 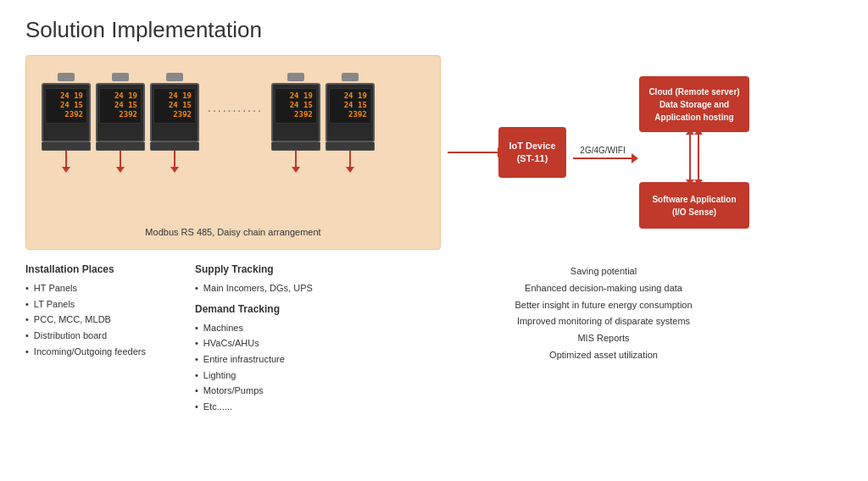 I want to click on demand-title: Demand Tracking, so click(x=280, y=309).